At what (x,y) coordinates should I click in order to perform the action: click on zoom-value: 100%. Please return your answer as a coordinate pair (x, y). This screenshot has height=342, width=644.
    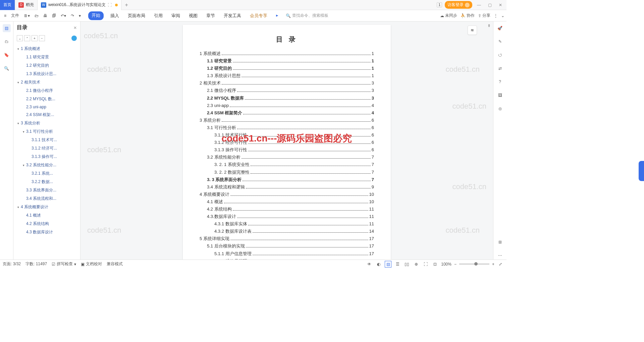
    Looking at the image, I should click on (446, 264).